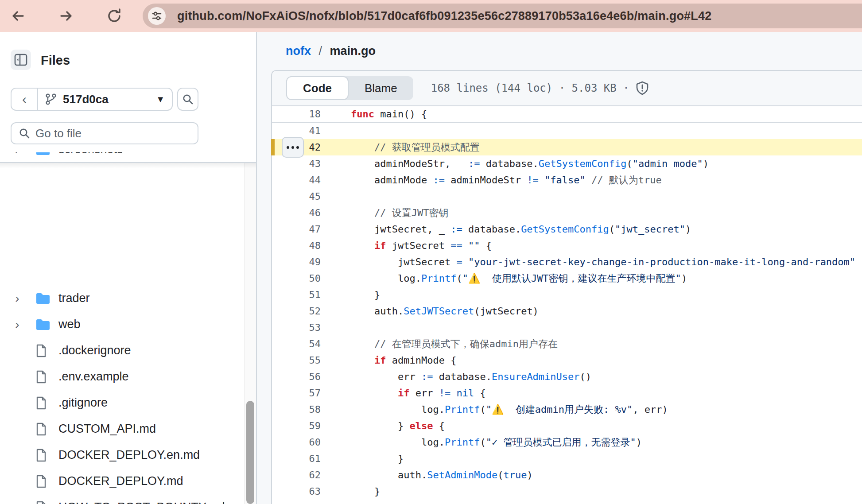 The width and height of the screenshot is (862, 504). Describe the element at coordinates (567, 164) in the screenshot. I see `code-line-43: 43 adminModeStr, _ := database.GetSystem…` at that location.